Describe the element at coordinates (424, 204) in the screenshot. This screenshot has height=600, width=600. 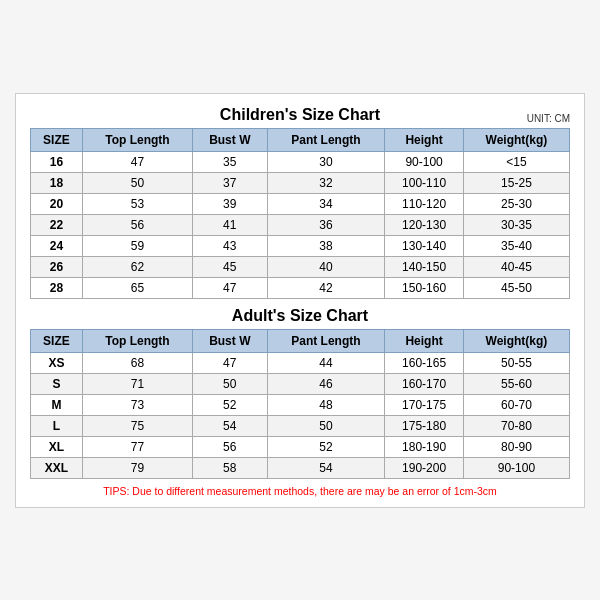
I see `children-cell: 110-120` at that location.